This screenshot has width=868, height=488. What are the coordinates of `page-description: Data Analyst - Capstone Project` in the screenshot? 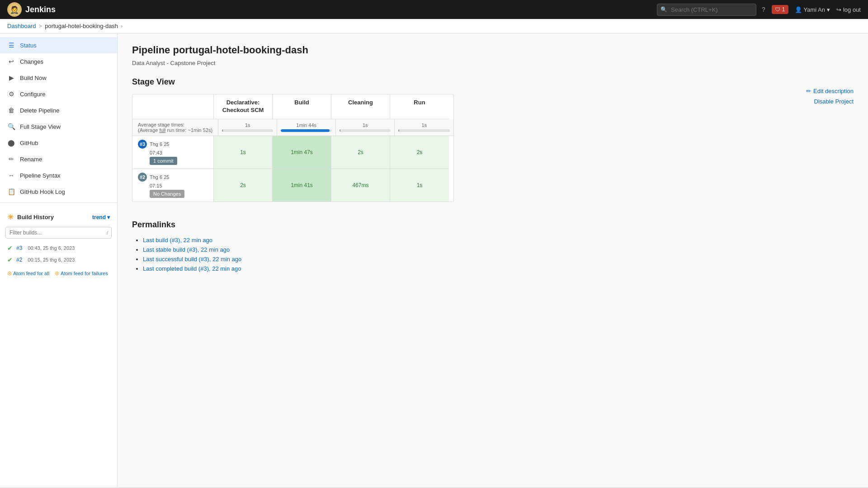 It's located at (493, 63).